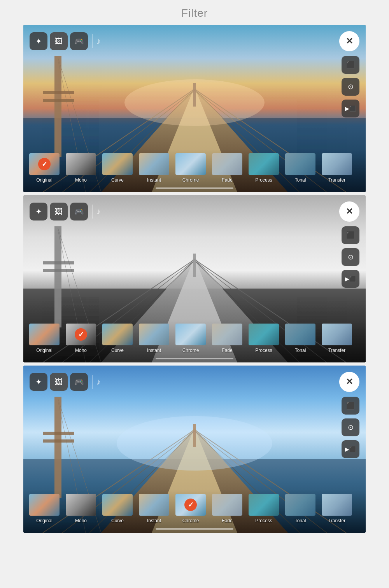 Image resolution: width=389 pixels, height=588 pixels. Describe the element at coordinates (227, 521) in the screenshot. I see `filter-label-fade: Fade` at that location.